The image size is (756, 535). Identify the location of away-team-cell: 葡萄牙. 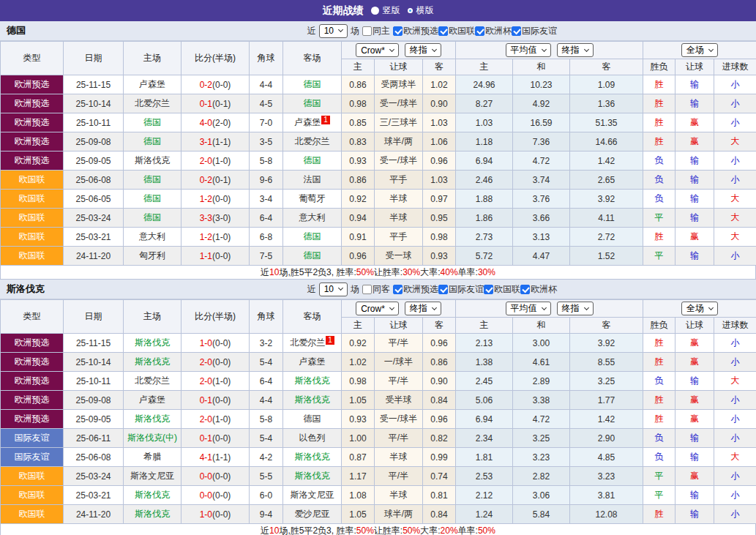
(312, 199).